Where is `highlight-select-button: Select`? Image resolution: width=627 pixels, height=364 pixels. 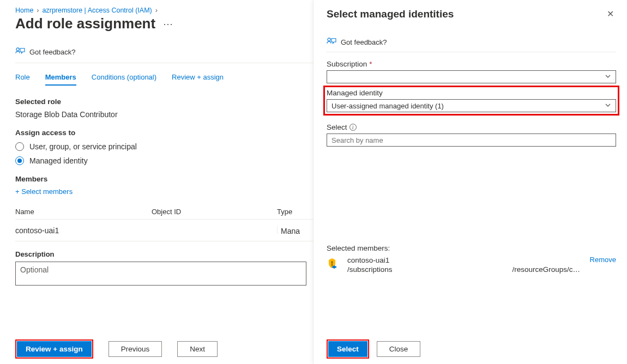
highlight-select-button: Select is located at coordinates (348, 349).